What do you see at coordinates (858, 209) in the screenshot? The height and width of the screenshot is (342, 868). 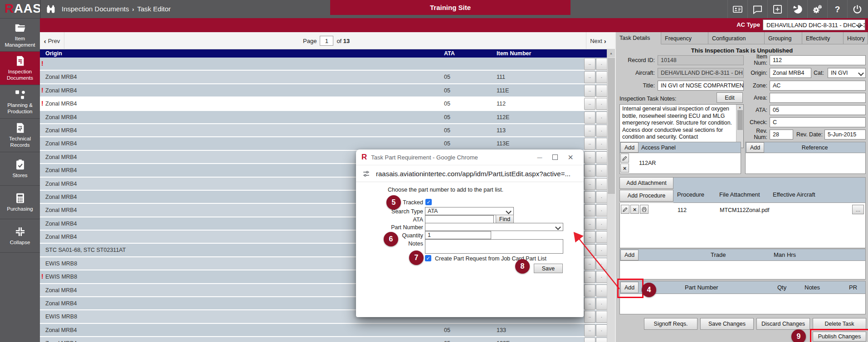 I see `attachment-more-button: ...` at bounding box center [858, 209].